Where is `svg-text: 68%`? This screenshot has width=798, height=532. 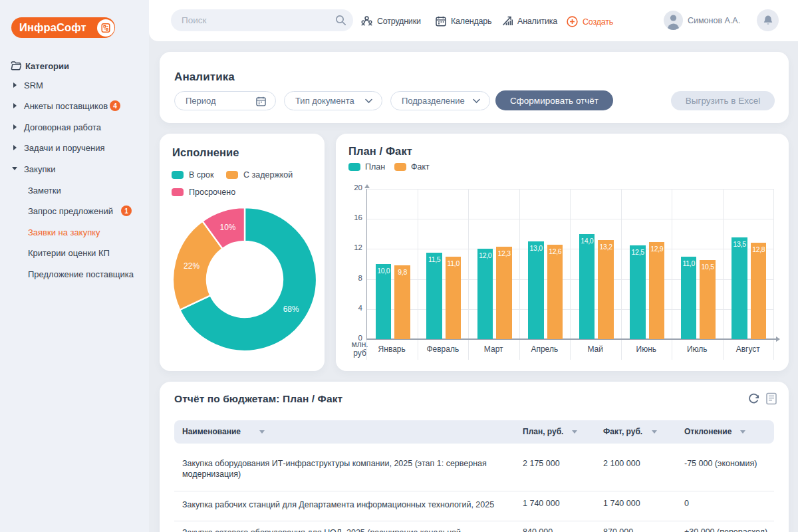 svg-text: 68% is located at coordinates (291, 309).